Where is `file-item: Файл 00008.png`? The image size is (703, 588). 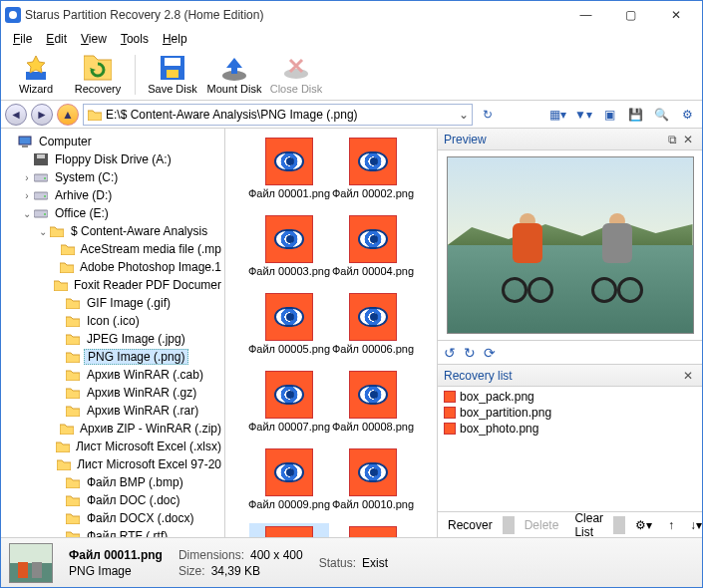
file-item: Файл 00008.png is located at coordinates (373, 402).